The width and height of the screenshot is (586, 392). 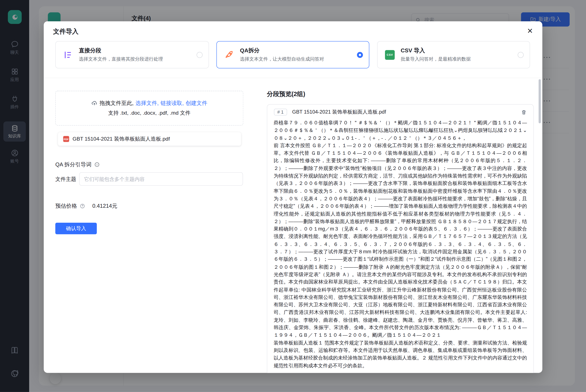 What do you see at coordinates (66, 139) in the screenshot?
I see `pdf-file-icon: PDF` at bounding box center [66, 139].